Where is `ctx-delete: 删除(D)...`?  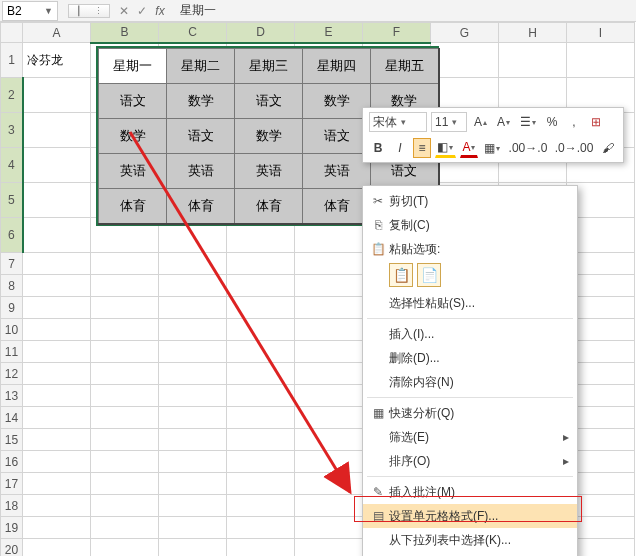 ctx-delete: 删除(D)... is located at coordinates (470, 358).